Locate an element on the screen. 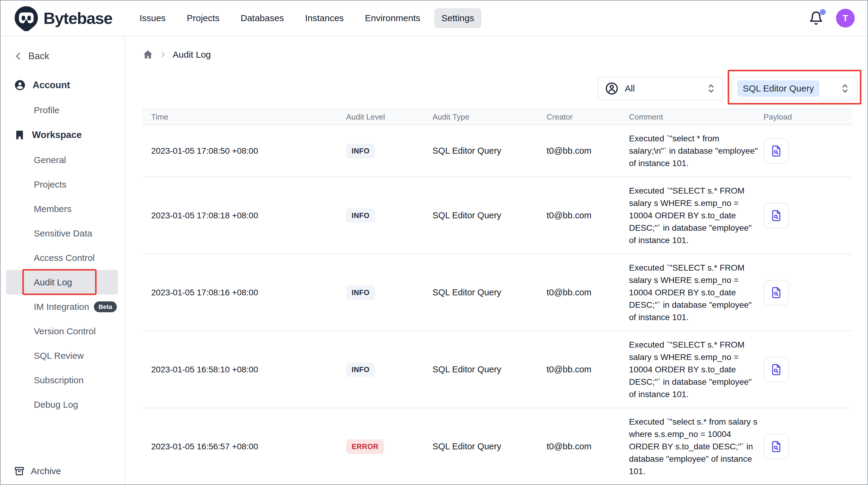 This screenshot has height=485, width=868. nav-databases: Databases is located at coordinates (262, 18).